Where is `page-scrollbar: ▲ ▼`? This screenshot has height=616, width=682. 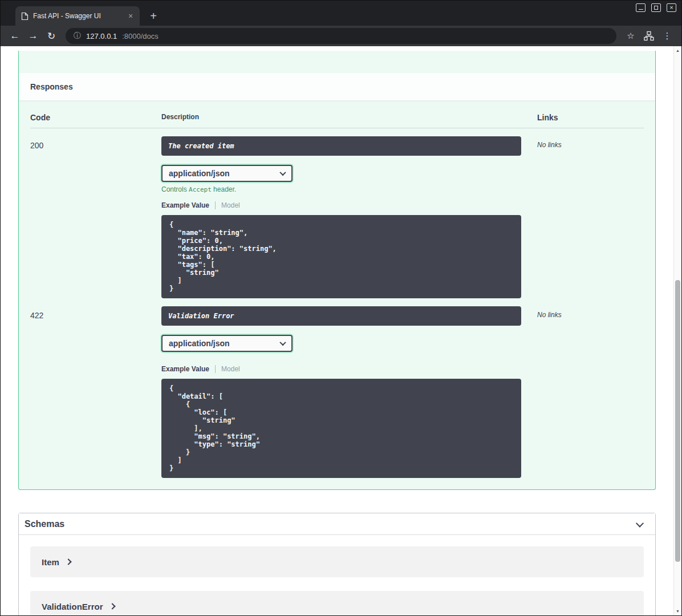 page-scrollbar: ▲ ▼ is located at coordinates (677, 331).